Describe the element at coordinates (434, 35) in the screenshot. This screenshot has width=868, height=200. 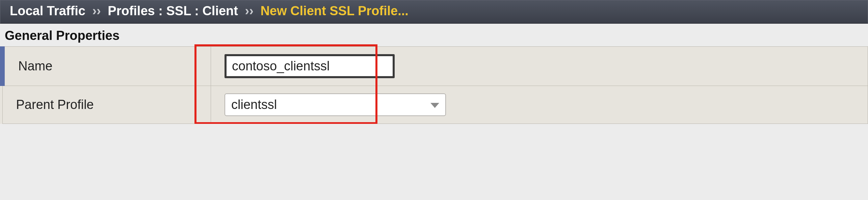
I see `section-title-general-properties: General Properties` at that location.